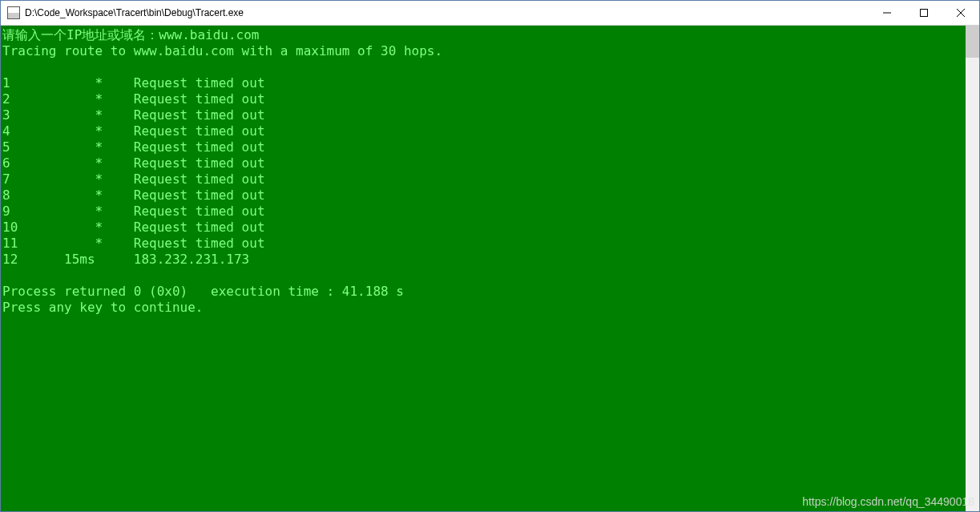  What do you see at coordinates (887, 13) in the screenshot?
I see `minimize-button` at bounding box center [887, 13].